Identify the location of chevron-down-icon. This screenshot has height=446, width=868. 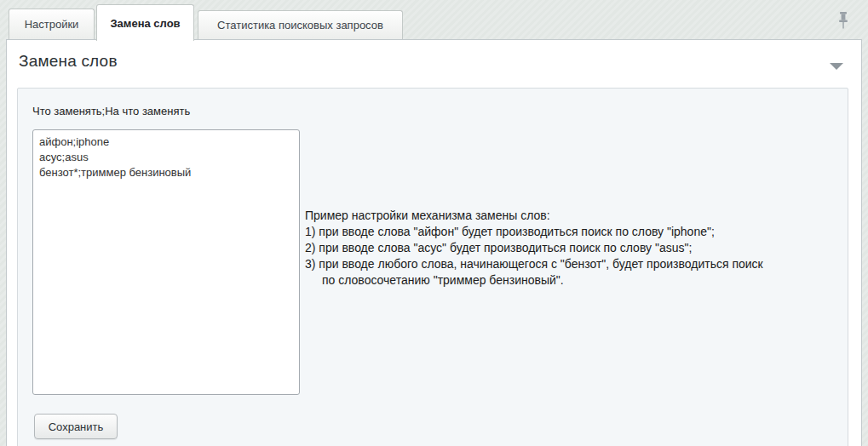
(836, 66).